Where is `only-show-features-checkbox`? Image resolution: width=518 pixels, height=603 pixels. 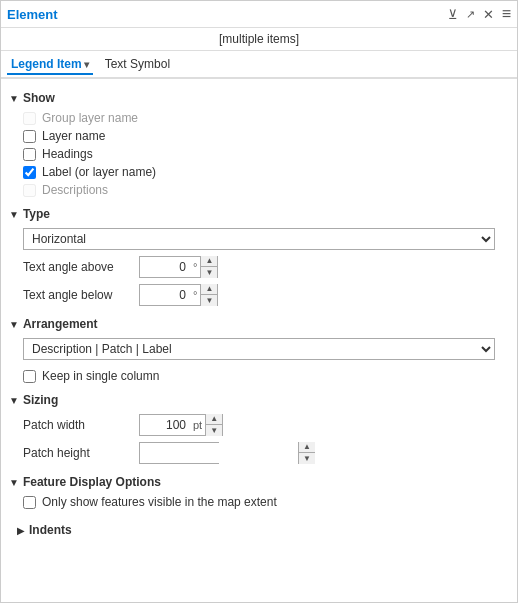
only-show-features-checkbox is located at coordinates (30, 502).